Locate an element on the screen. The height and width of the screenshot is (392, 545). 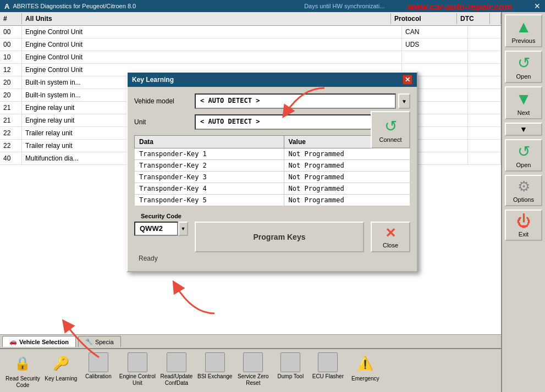
security-select-wrap: QWW2 ▼ is located at coordinates (161, 229).